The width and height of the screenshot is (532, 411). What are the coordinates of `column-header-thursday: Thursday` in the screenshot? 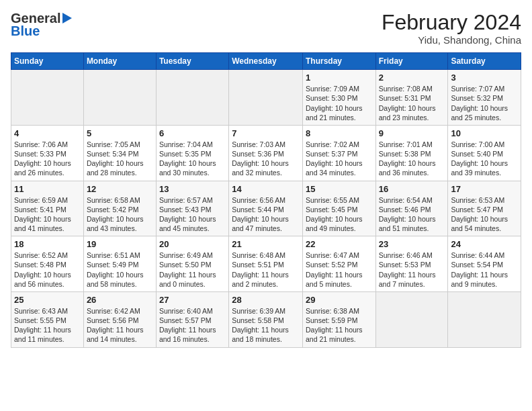 It's located at (339, 62).